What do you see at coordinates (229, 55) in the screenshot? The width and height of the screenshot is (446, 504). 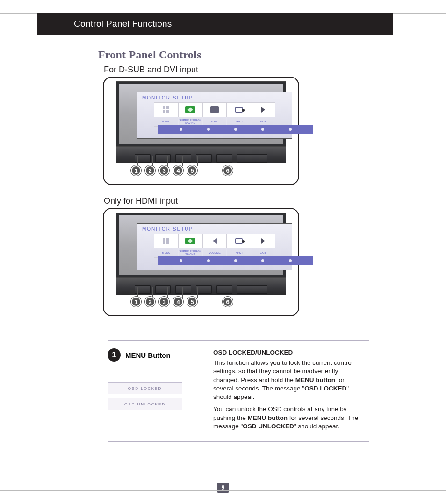 I see `page-title: Front Panel Controls` at bounding box center [229, 55].